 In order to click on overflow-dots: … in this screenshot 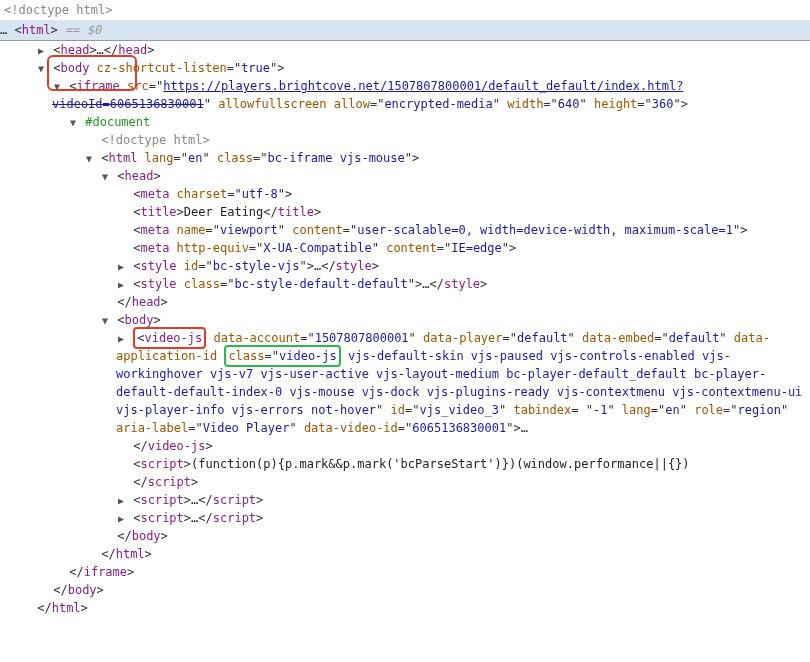, I will do `click(4, 30)`.